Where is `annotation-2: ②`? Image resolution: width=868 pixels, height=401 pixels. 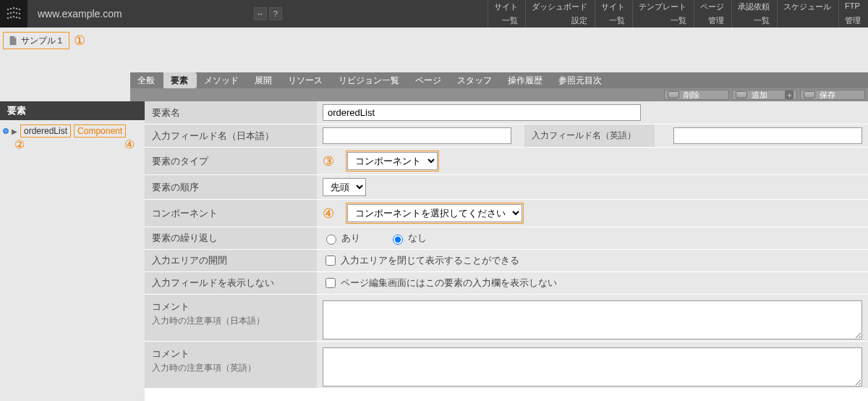
annotation-2: ② is located at coordinates (20, 145).